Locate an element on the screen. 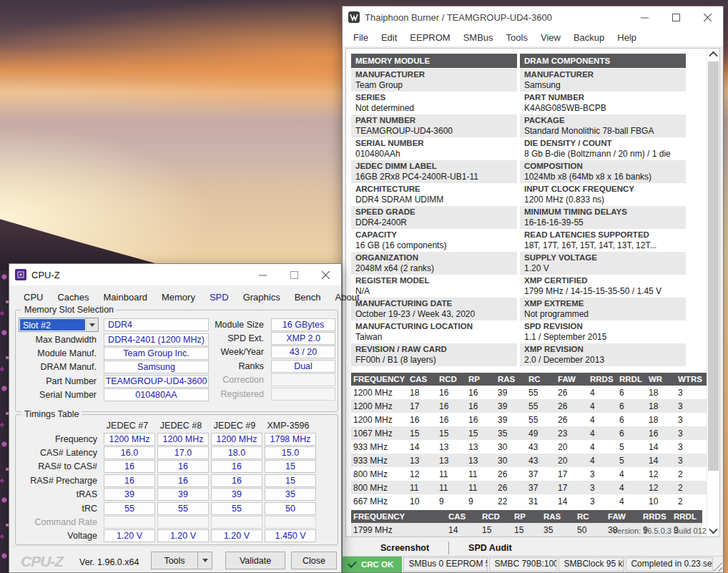 This screenshot has width=728, height=573. timing-value: 1798 MHz is located at coordinates (290, 439).